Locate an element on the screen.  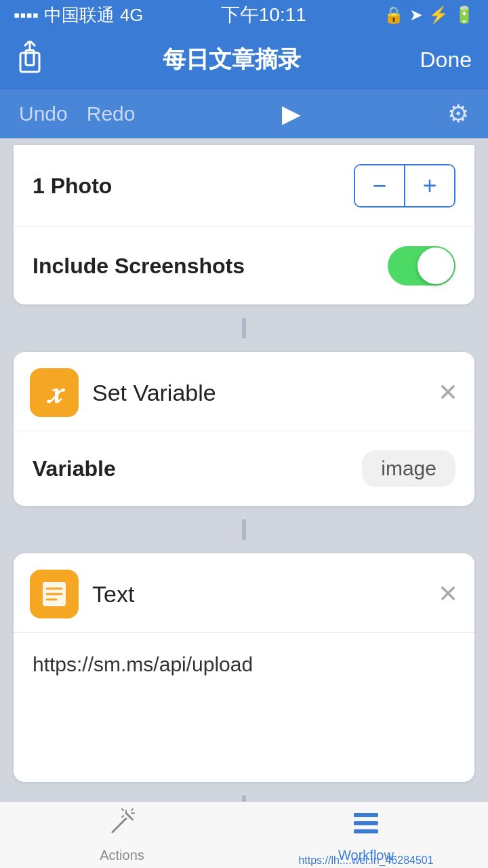
play-button: ▶ is located at coordinates (291, 114).